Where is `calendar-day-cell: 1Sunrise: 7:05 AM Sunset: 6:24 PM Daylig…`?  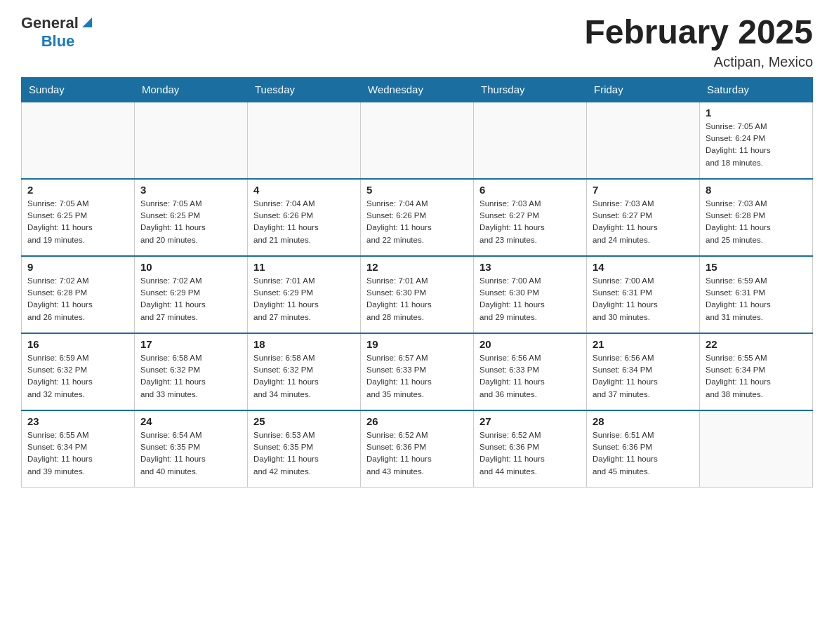 calendar-day-cell: 1Sunrise: 7:05 AM Sunset: 6:24 PM Daylig… is located at coordinates (757, 140).